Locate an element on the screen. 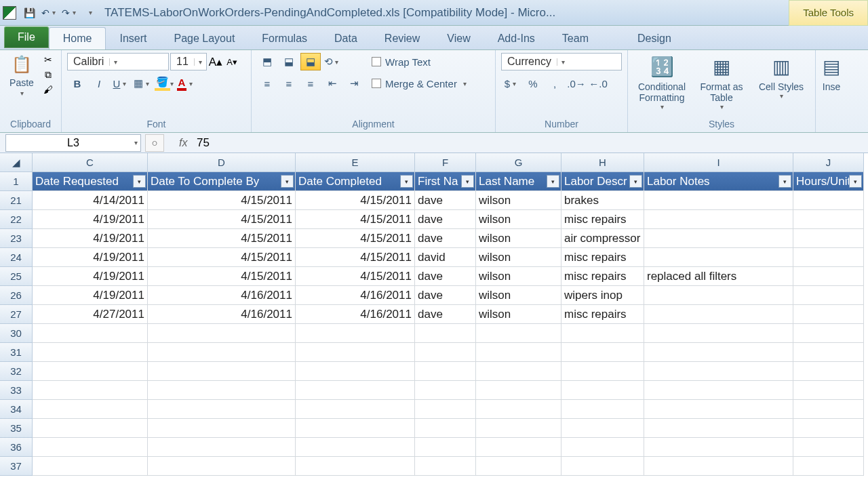 This screenshot has height=488, width=868. redo-icon: ↷▾ is located at coordinates (70, 13).